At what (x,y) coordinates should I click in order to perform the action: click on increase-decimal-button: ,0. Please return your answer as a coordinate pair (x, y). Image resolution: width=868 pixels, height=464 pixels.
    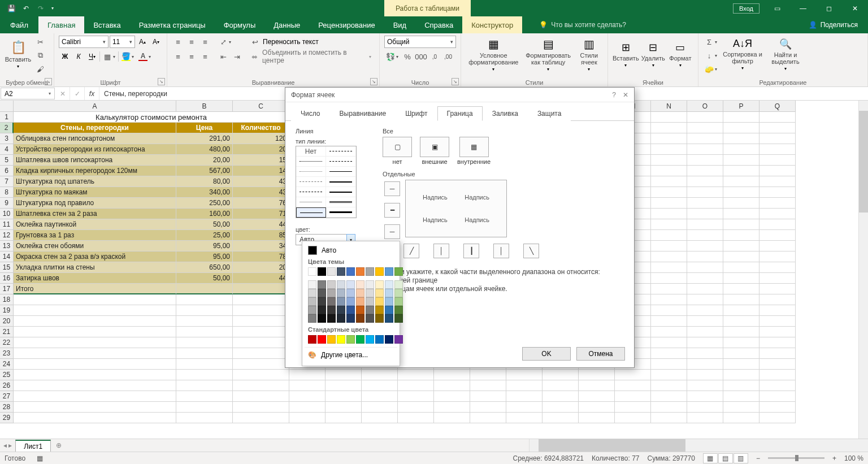
    Looking at the image, I should click on (435, 57).